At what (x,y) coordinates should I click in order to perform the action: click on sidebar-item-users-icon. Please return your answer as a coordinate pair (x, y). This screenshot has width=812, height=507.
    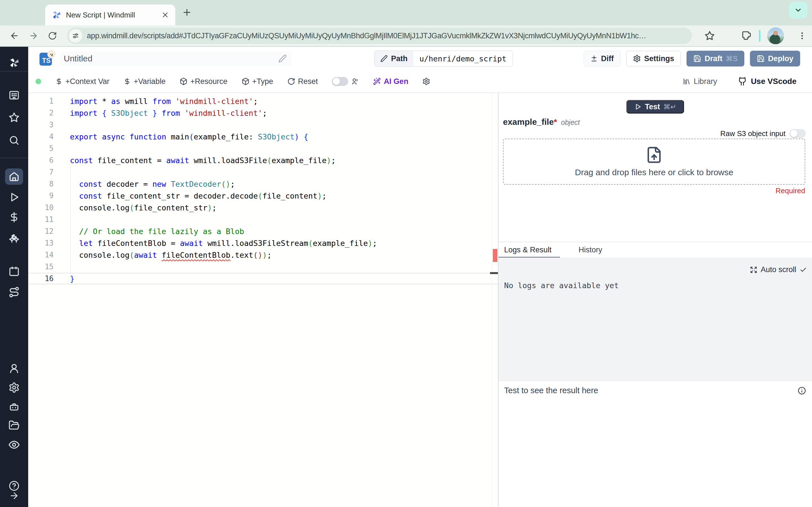
    Looking at the image, I should click on (14, 369).